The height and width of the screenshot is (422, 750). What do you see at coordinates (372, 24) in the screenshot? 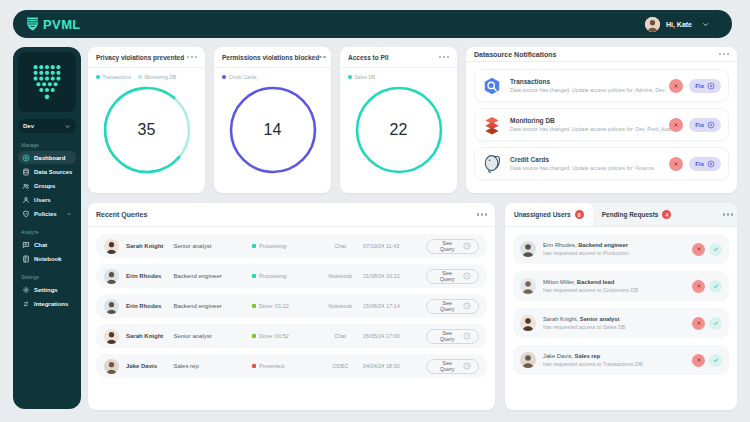
I see `top-bar: PVML Hi, Kate` at bounding box center [372, 24].